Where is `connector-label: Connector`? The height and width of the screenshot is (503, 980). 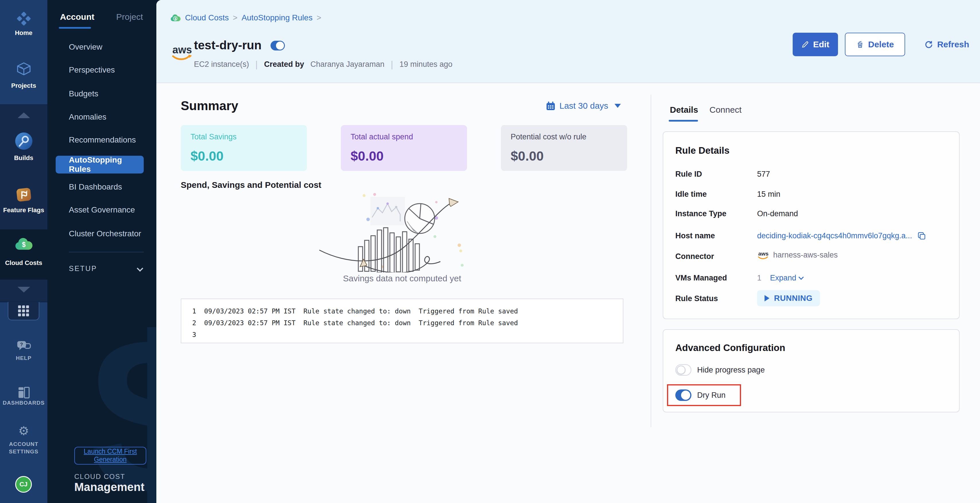 connector-label: Connector is located at coordinates (695, 256).